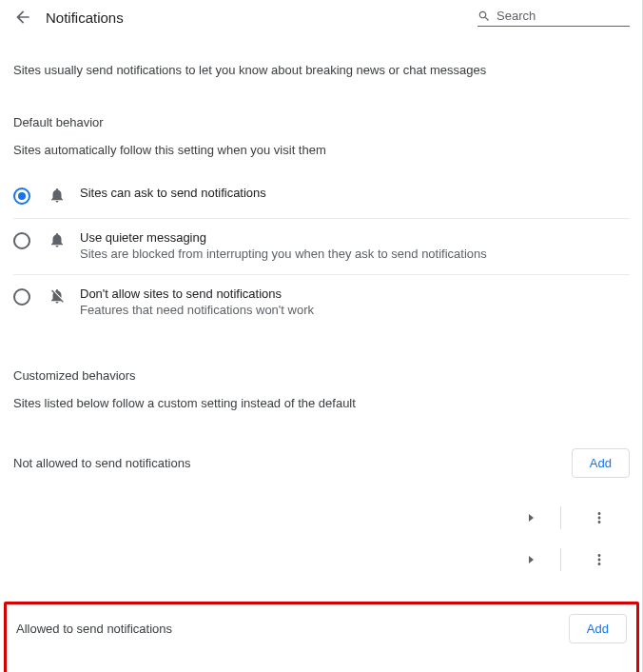  Describe the element at coordinates (262, 17) in the screenshot. I see `page-title: Notifications` at that location.